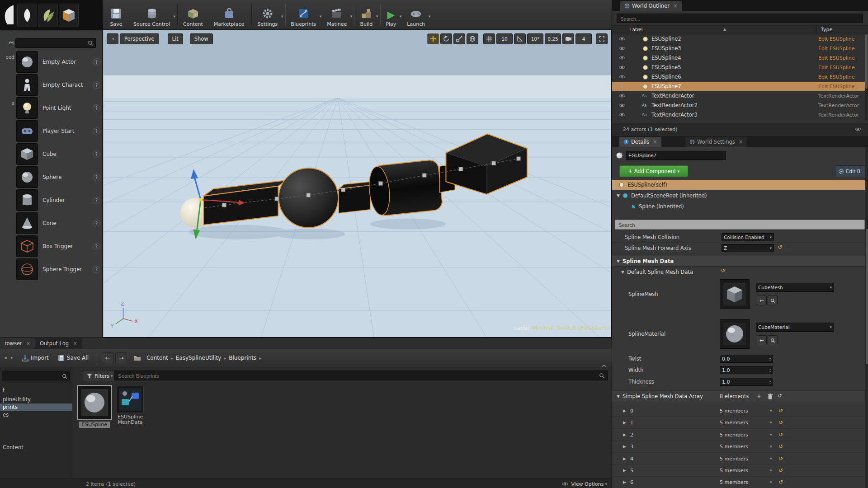  What do you see at coordinates (59, 177) in the screenshot?
I see `place-item-sphere: Sphere ?` at bounding box center [59, 177].